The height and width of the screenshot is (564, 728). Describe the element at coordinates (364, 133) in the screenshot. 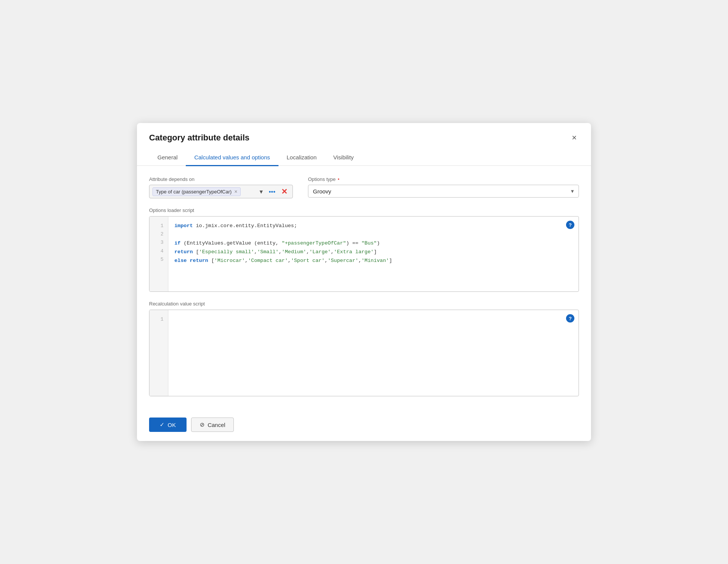

I see `dialog-header: Category attribute details ×` at that location.